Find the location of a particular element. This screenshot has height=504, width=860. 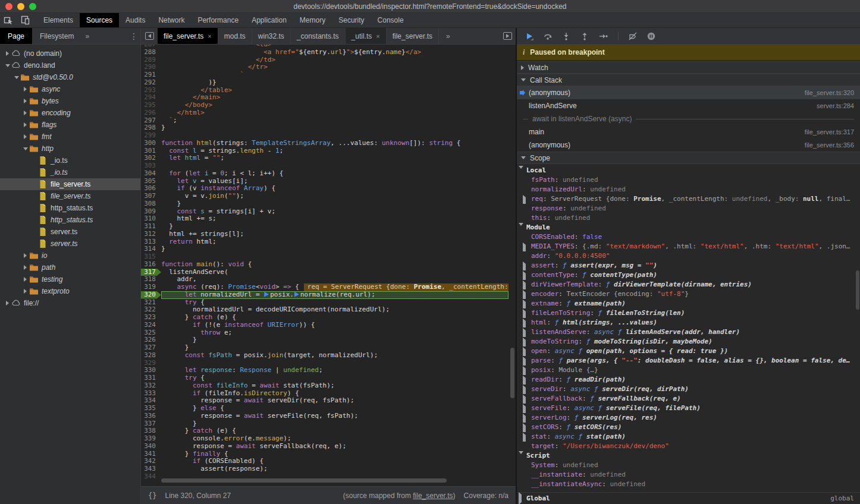

tree-item-io: io is located at coordinates (70, 256).